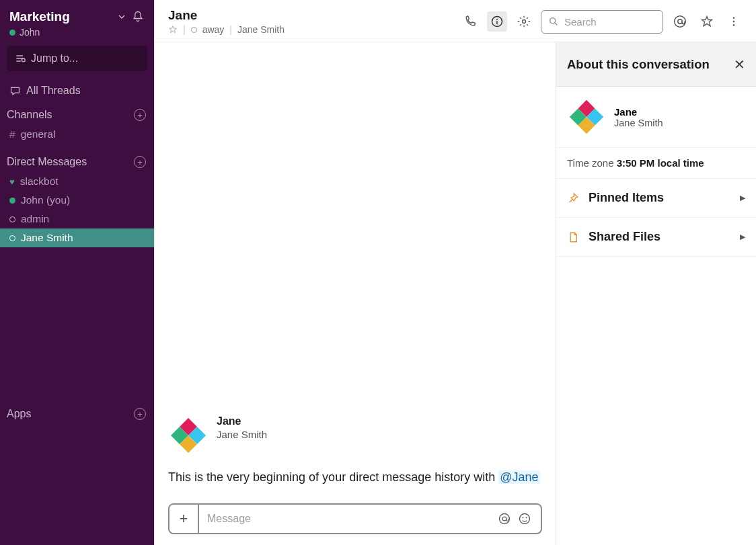 The height and width of the screenshot is (545, 756). What do you see at coordinates (638, 65) in the screenshot?
I see `details-title: About this conversation` at bounding box center [638, 65].